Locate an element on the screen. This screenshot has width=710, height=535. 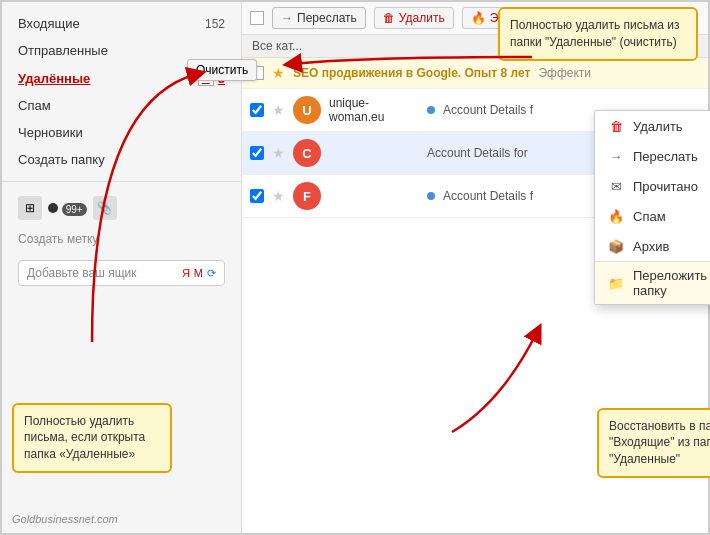
seo-suffix: Эффекти is located at coordinates (564, 73).